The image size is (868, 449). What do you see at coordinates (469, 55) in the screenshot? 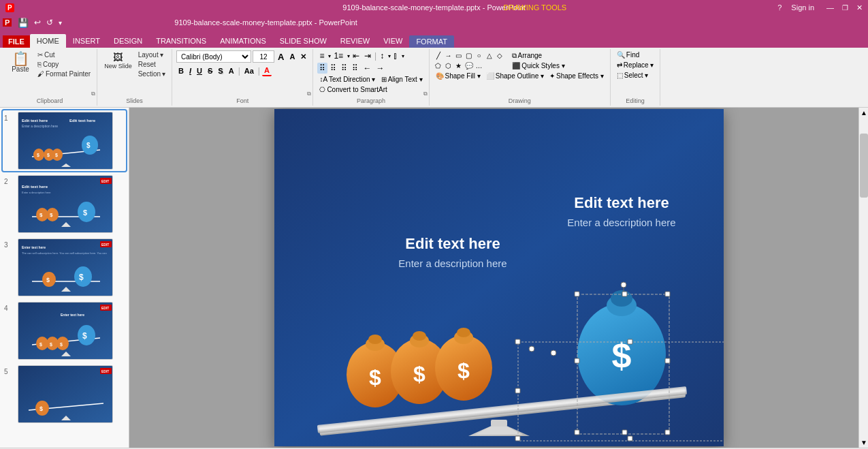
I see `shape-round-rect: ▢` at bounding box center [469, 55].